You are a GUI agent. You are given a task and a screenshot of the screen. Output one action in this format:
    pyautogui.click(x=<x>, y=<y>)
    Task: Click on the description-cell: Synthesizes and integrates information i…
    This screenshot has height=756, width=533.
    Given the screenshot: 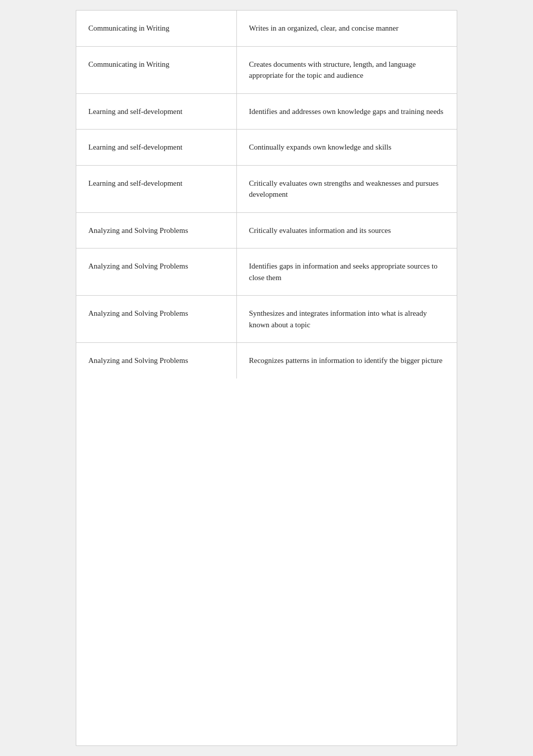 What is the action you would take?
    pyautogui.click(x=347, y=319)
    